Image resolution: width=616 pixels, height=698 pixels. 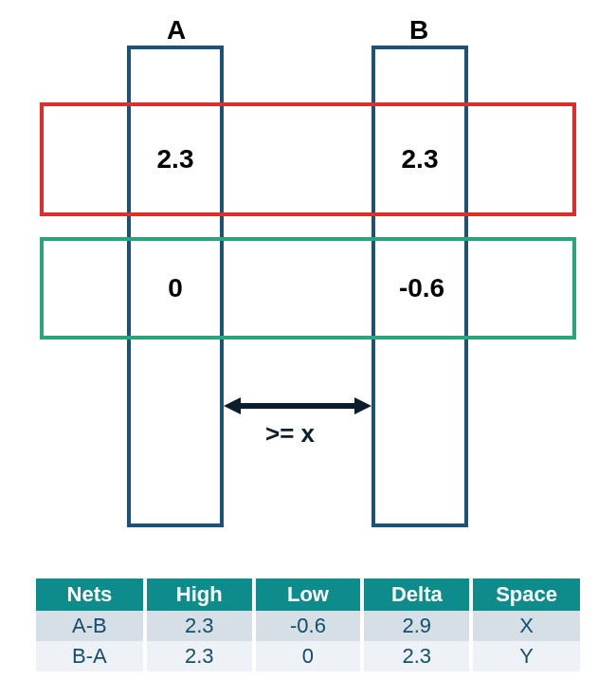 What do you see at coordinates (308, 656) in the screenshot?
I see `table-row: B-A 2.3 0 2.3 Y` at bounding box center [308, 656].